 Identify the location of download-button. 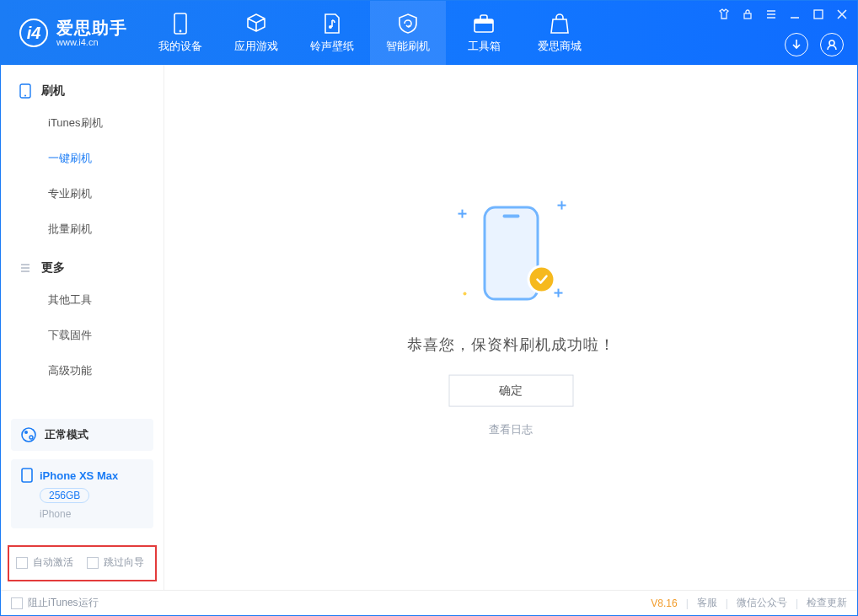
(796, 45).